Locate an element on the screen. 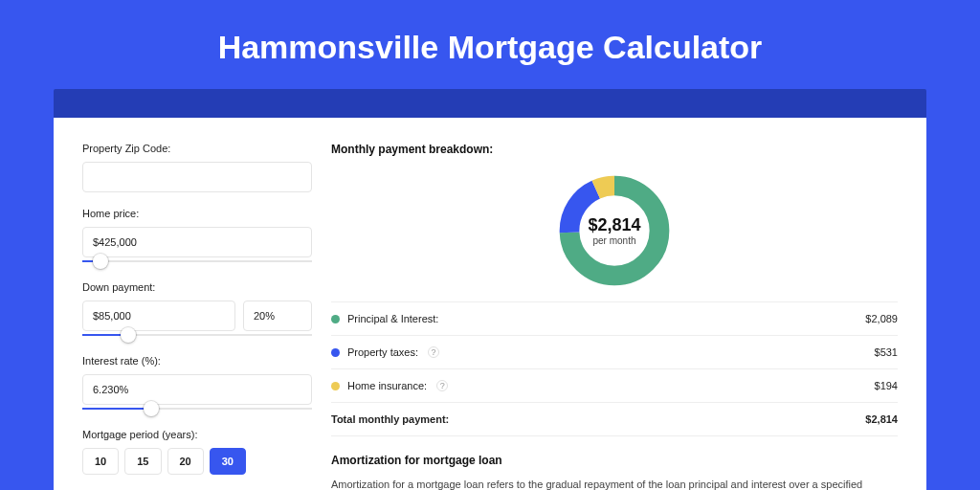 The image size is (980, 490). amortization-section: Amortization for mortgage loan Amortizat… is located at coordinates (614, 472).